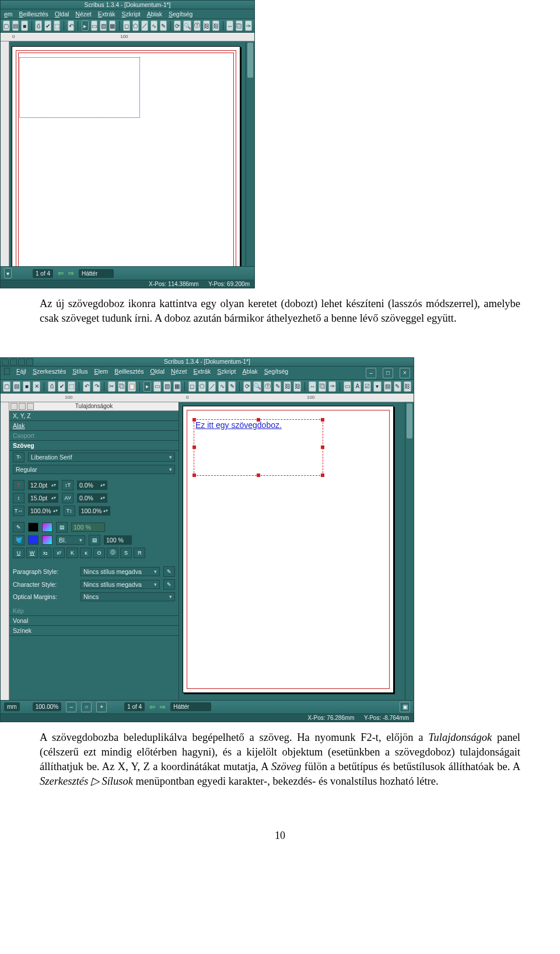 The image size is (560, 954). I want to click on textframe-icon: ▭, so click(94, 26).